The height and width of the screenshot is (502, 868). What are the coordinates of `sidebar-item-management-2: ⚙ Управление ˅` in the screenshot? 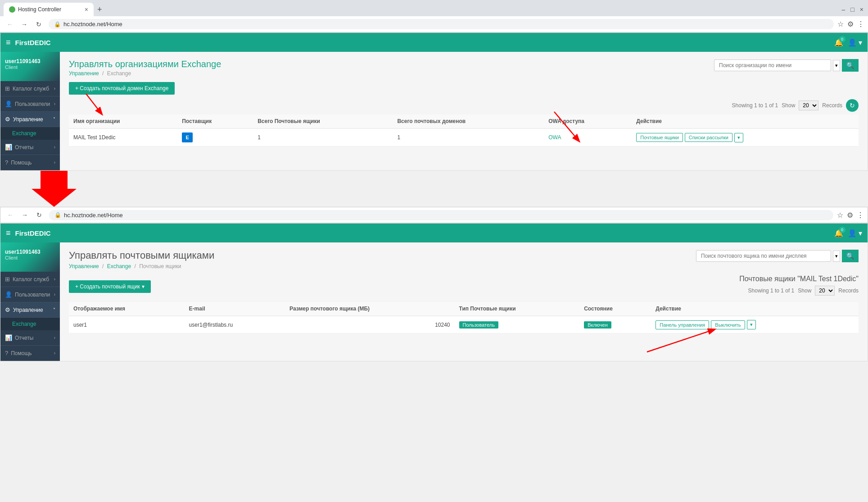 It's located at (30, 310).